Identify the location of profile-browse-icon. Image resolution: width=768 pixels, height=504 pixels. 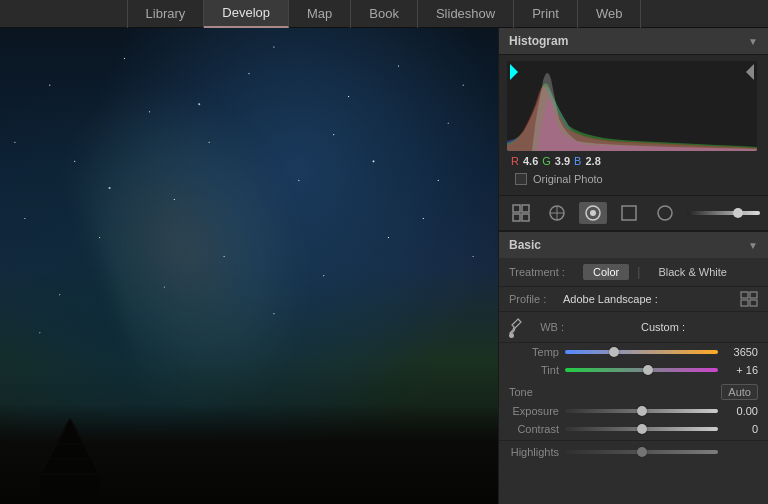
(749, 299).